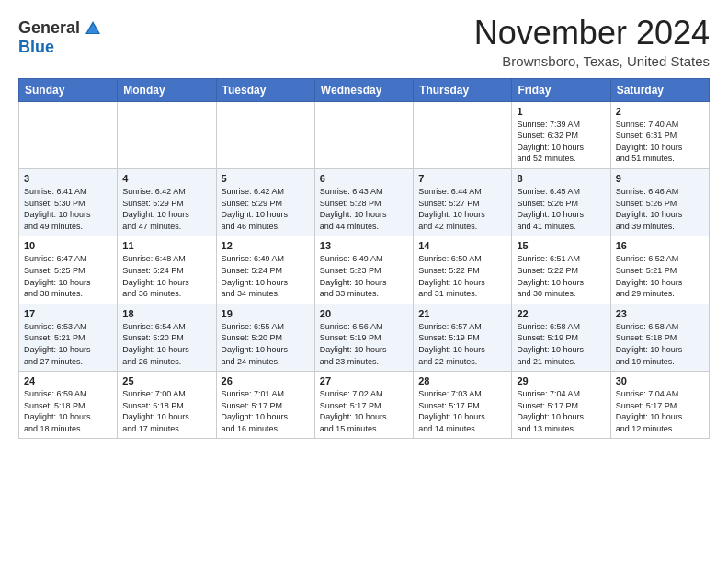 The image size is (728, 563). What do you see at coordinates (167, 405) in the screenshot?
I see `calendar-cell: 25Sunrise: 7:00 AM Sunset: 5:18 PM Dayli…` at bounding box center [167, 405].